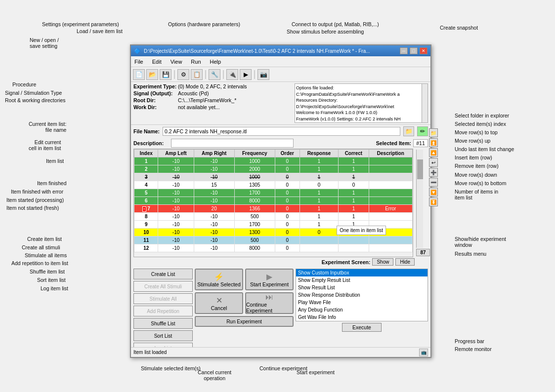 The width and height of the screenshot is (555, 392). I want to click on selected-item-label: Selected Item:, so click(393, 143).